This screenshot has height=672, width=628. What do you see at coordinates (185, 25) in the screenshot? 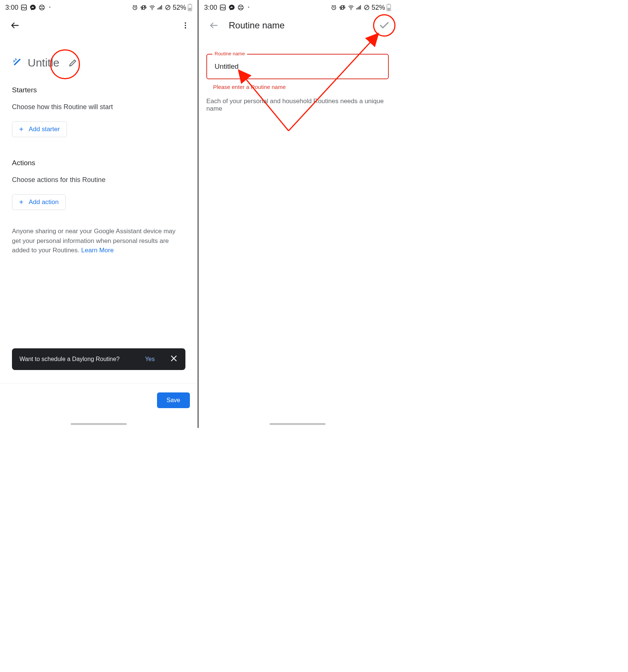
I see `overflow-menu-button` at bounding box center [185, 25].